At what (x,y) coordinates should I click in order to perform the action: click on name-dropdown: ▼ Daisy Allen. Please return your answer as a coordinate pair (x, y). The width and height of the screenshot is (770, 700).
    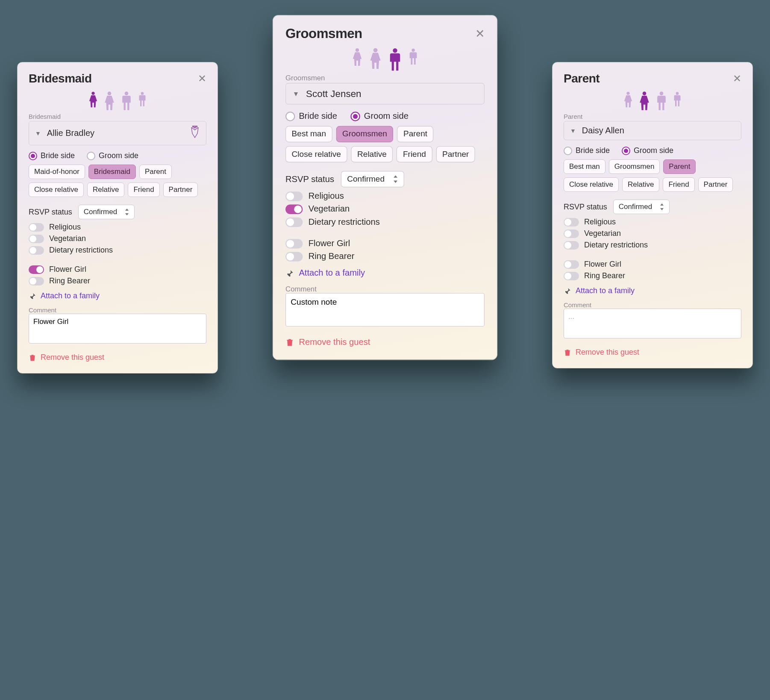
    Looking at the image, I should click on (652, 131).